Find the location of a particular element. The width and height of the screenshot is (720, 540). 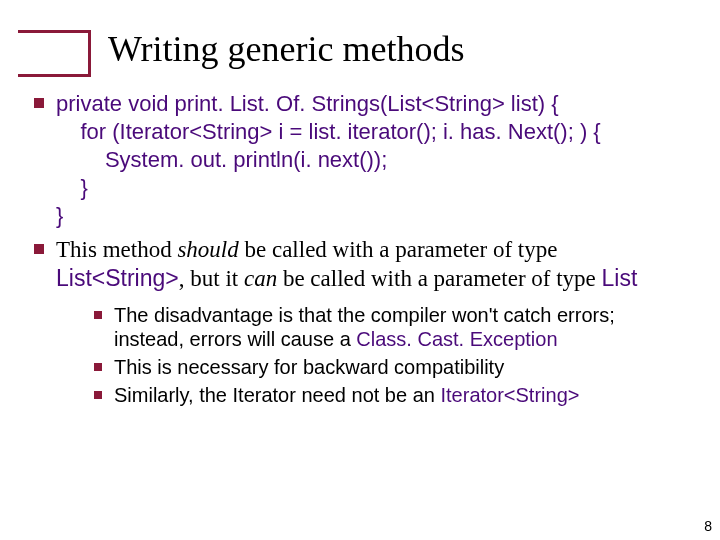

sub-bullet-3: Similarly, the Iterator need not be an I… is located at coordinates (390, 395).